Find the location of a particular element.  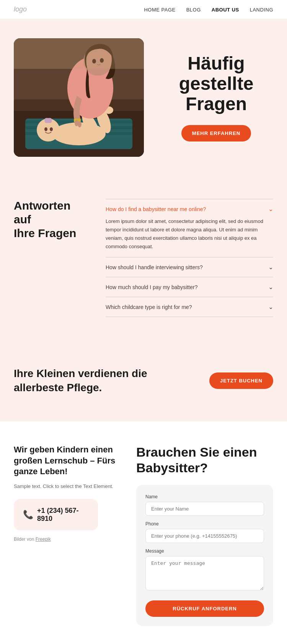

name-input is located at coordinates (205, 509).